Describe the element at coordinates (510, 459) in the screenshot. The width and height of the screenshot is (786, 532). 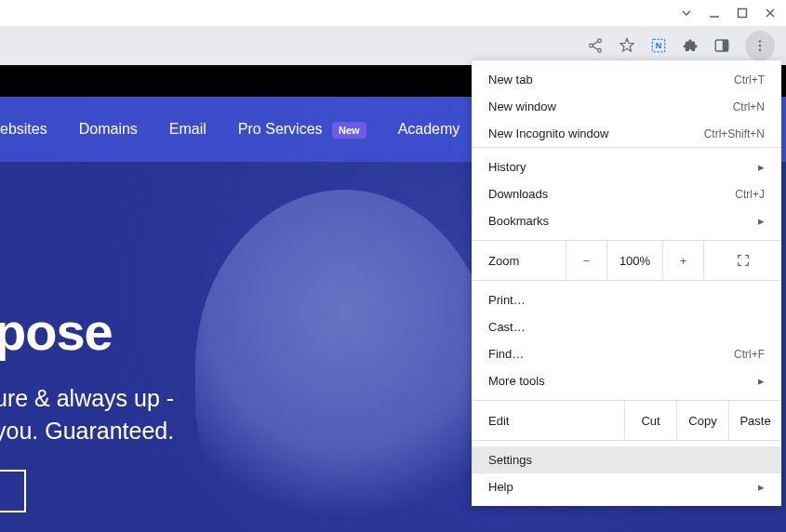
I see `menu-label: Settings` at that location.